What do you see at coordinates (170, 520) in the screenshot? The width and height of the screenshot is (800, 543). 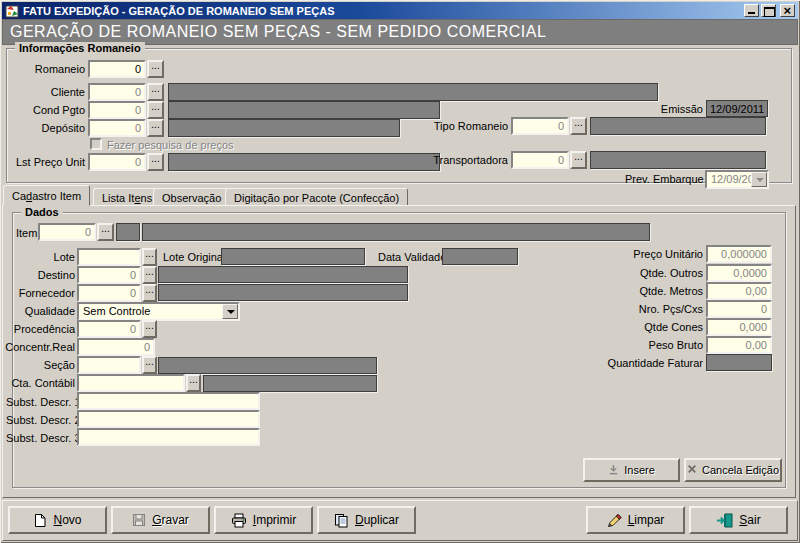 I see `gravar-button-label: Gravar` at bounding box center [170, 520].